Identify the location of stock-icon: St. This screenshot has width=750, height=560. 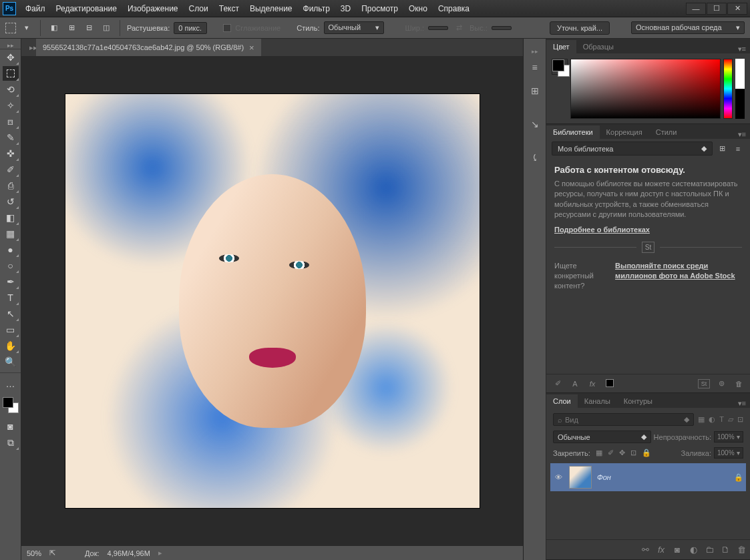
(704, 384).